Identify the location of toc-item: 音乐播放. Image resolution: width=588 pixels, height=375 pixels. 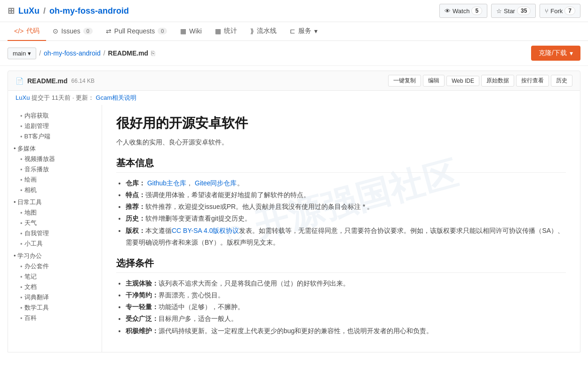
(55, 169).